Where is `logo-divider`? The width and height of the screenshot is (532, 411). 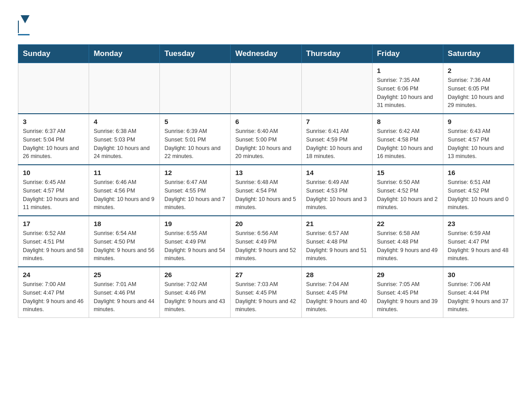
logo-divider is located at coordinates (24, 35).